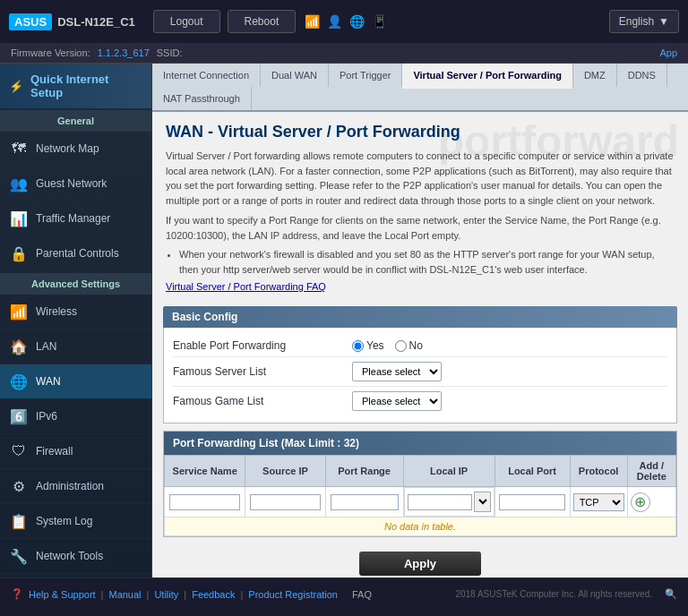  I want to click on sidebar-item-label: Traffic Manager, so click(73, 218).